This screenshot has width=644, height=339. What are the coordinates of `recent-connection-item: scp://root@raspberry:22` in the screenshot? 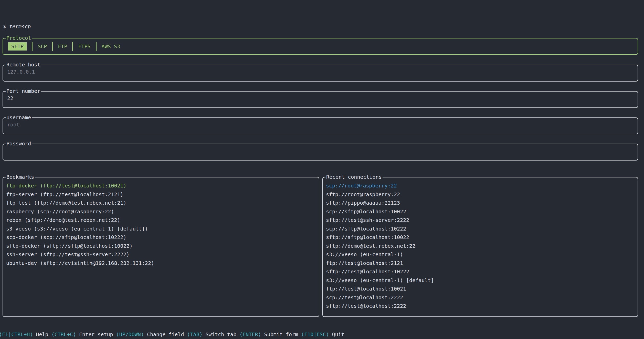 It's located at (481, 186).